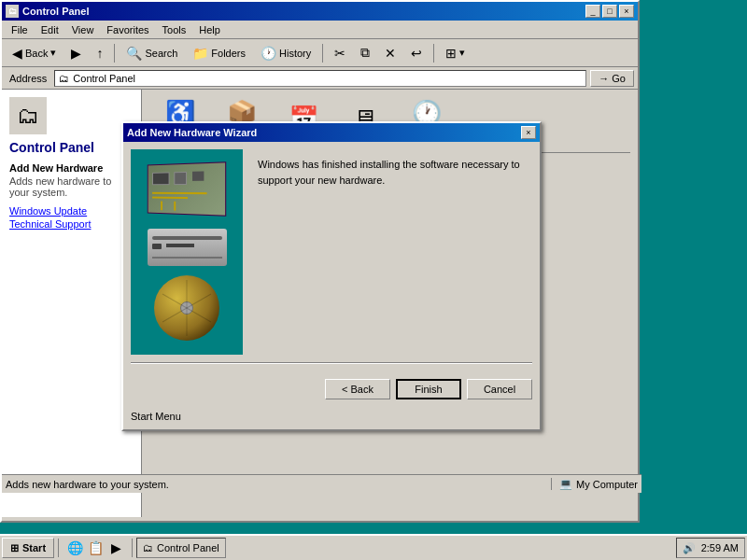 The height and width of the screenshot is (560, 747). What do you see at coordinates (278, 484) in the screenshot?
I see `status-text: Adds new hardware to your system.` at bounding box center [278, 484].